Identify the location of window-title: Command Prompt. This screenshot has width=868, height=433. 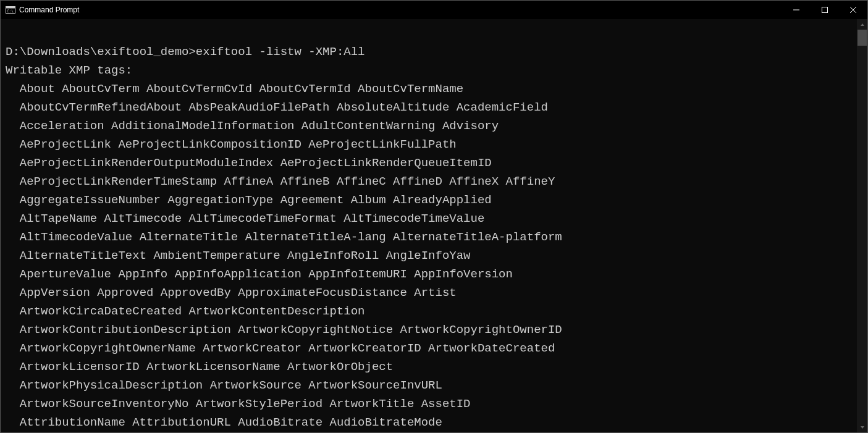
(49, 10).